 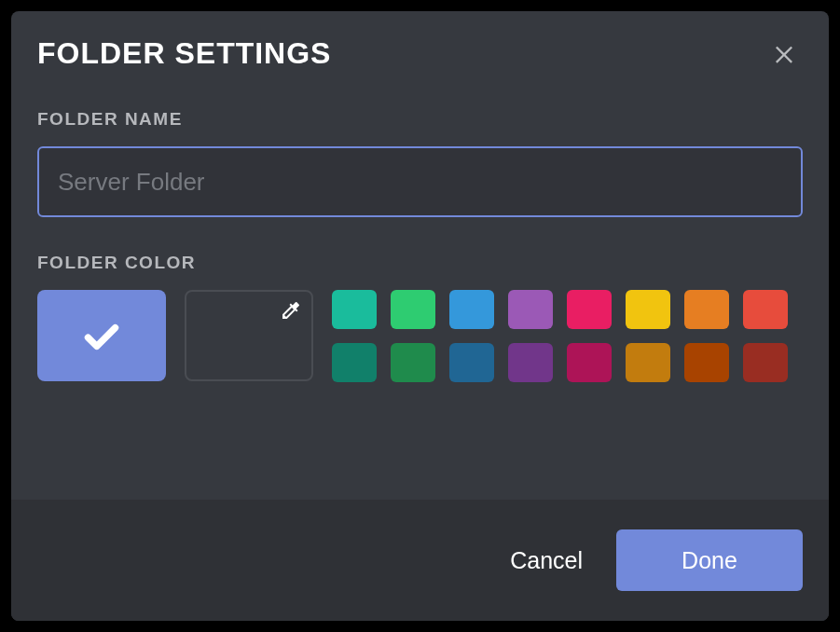 I want to click on done-button: Done, so click(x=709, y=560).